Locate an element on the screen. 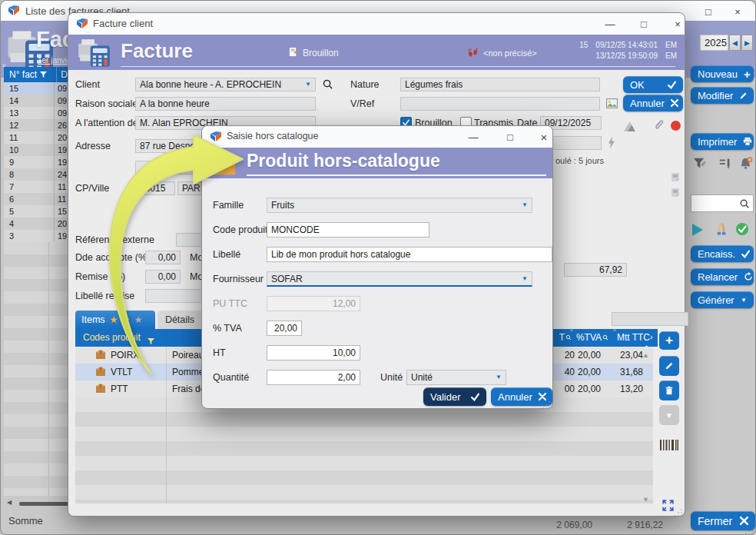 The height and width of the screenshot is (535, 756). add-item-button: + is located at coordinates (669, 341).